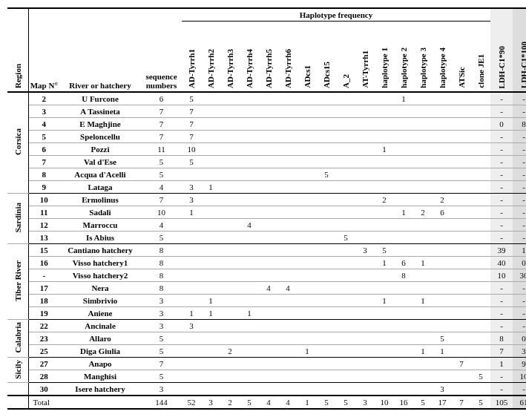  Describe the element at coordinates (162, 251) in the screenshot. I see `cell-seq: 8` at that location.